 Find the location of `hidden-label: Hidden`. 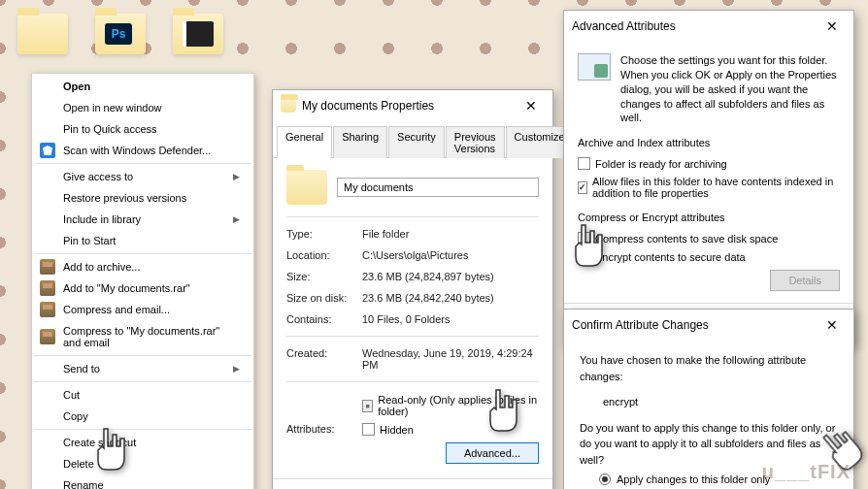

hidden-label: Hidden is located at coordinates (396, 430).